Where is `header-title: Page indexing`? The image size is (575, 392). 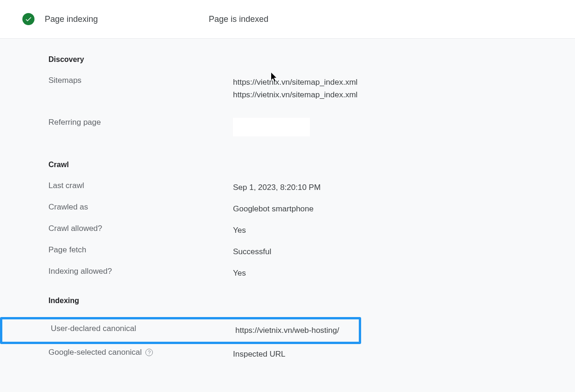 header-title: Page indexing is located at coordinates (122, 20).